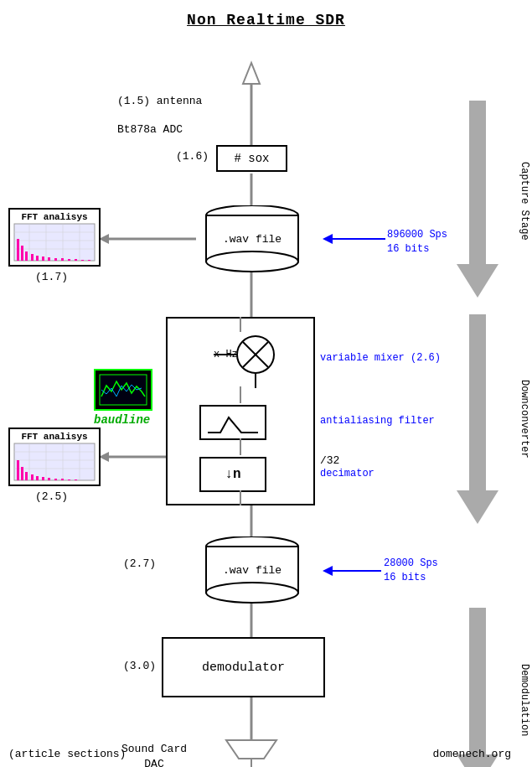  I want to click on wav1-rate-label: 896000 Sps, so click(417, 235).